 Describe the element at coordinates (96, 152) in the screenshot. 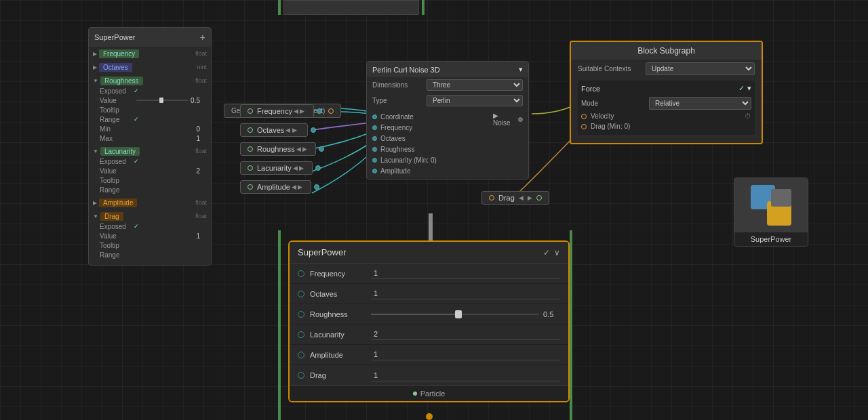

I see `expand-arrow-lacunarity: ▼` at that location.